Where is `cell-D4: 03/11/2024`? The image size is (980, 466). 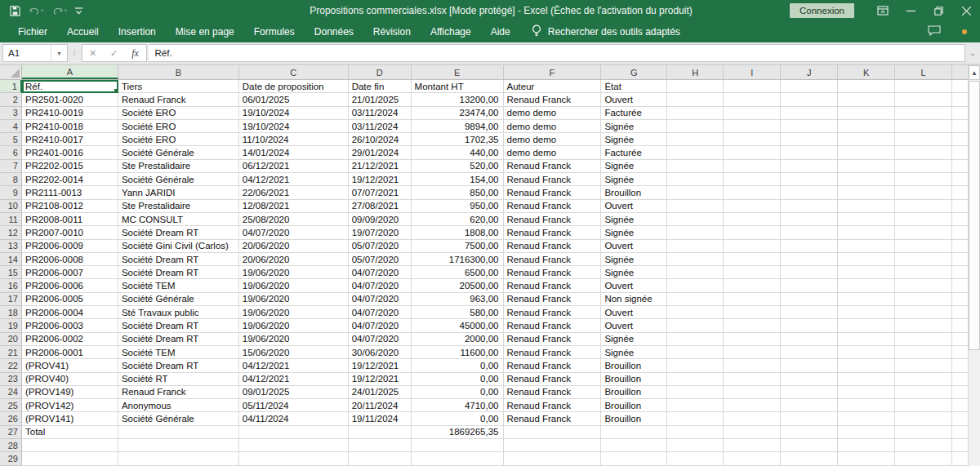 cell-D4: 03/11/2024 is located at coordinates (381, 126).